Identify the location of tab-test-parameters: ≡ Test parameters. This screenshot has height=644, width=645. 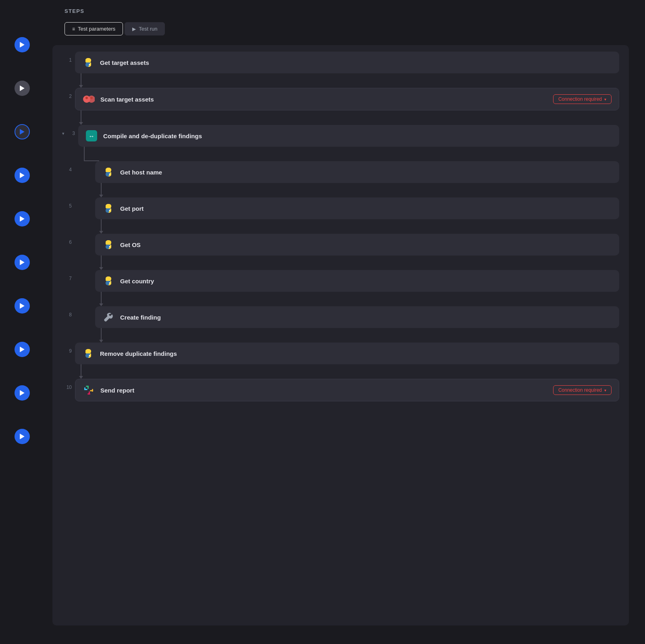
(94, 29).